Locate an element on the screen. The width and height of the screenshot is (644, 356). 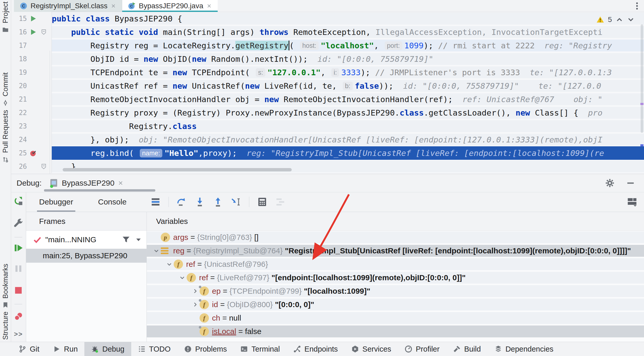
toolwindow-button-profiler: Profiler is located at coordinates (422, 349).